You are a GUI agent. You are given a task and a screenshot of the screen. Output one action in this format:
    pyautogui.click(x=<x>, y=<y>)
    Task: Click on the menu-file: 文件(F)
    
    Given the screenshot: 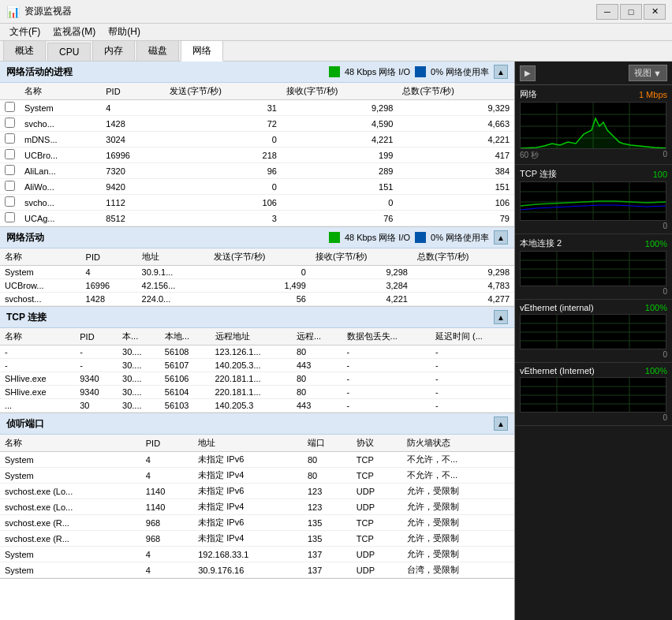 What is the action you would take?
    pyautogui.click(x=25, y=32)
    